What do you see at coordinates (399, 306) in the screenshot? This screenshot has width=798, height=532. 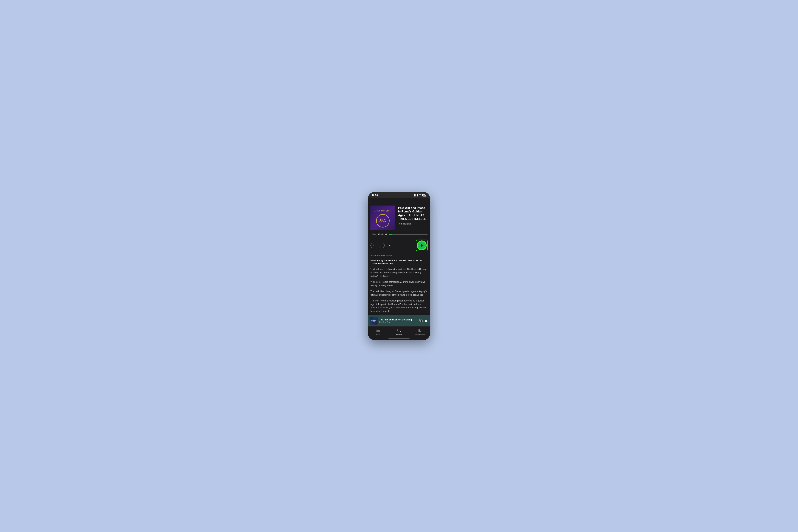 I see `desc-text2: The Pax Romana has long been revered as …` at bounding box center [399, 306].